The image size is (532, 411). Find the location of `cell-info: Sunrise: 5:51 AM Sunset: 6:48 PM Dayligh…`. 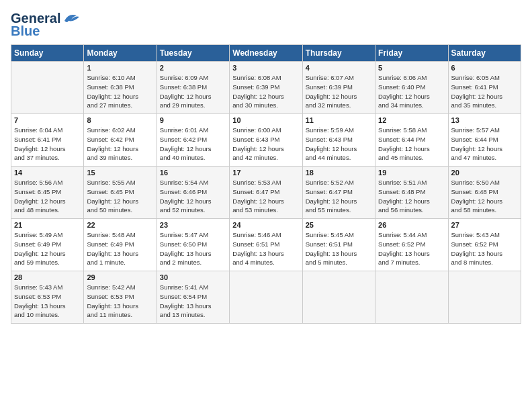

cell-info: Sunrise: 5:51 AM Sunset: 6:48 PM Dayligh… is located at coordinates (411, 196).